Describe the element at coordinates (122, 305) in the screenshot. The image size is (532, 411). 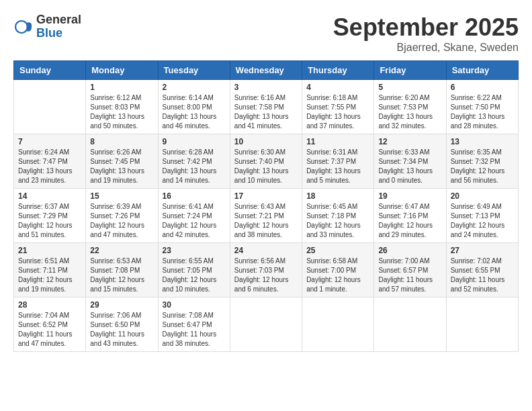
I see `day-number: 29` at that location.